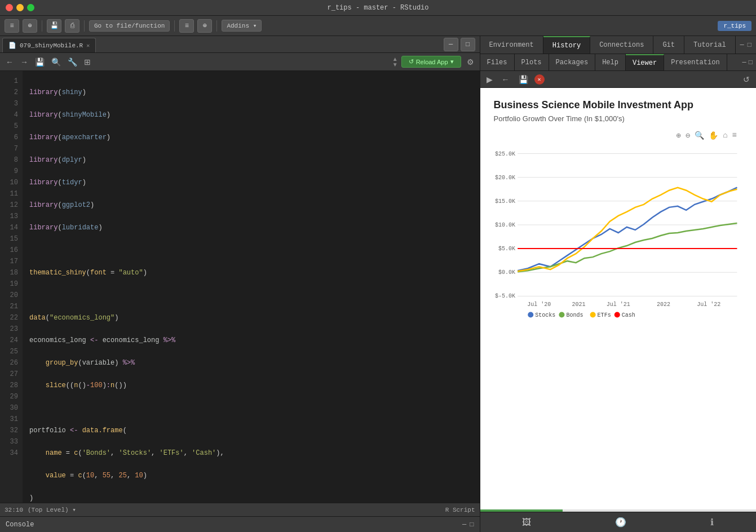  Describe the element at coordinates (714, 135) in the screenshot. I see `pan-icon: ✋` at that location.